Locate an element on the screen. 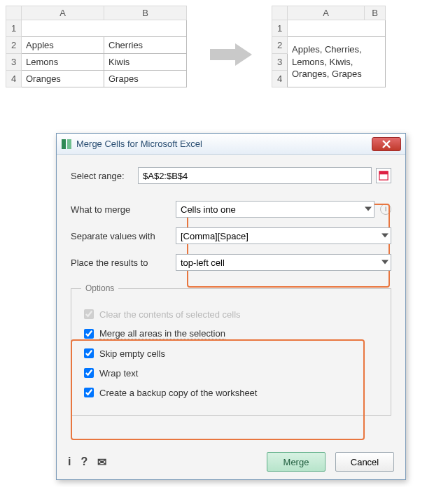  cell-b2: Cherries is located at coordinates (146, 45).